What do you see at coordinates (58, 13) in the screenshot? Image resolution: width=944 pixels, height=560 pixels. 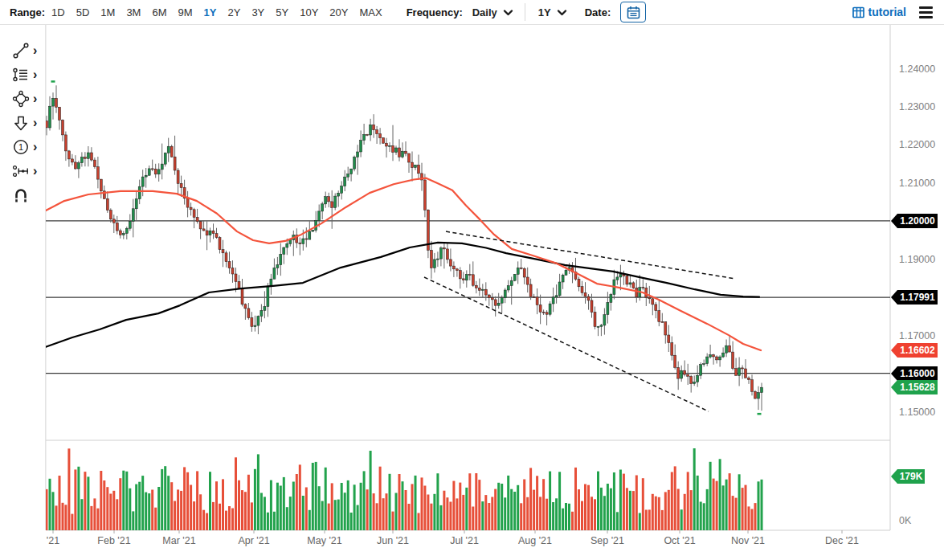 I see `range-option-1D: 1D` at bounding box center [58, 13].